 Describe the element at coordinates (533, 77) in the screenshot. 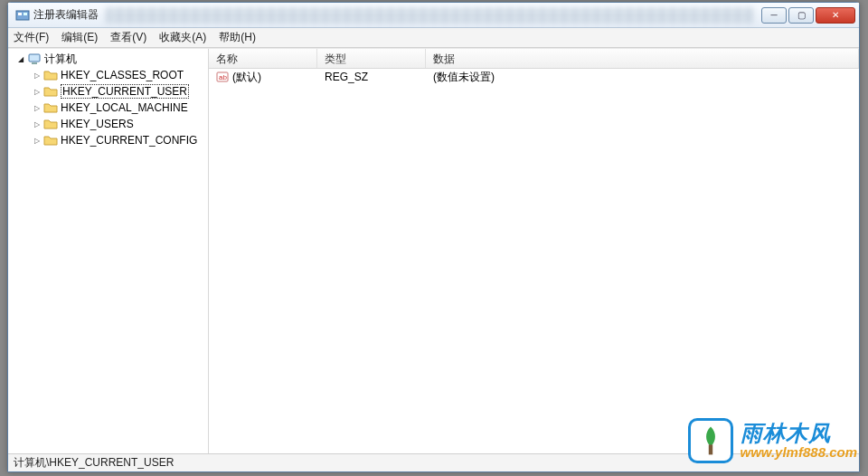

I see `list-row: ab(默认)REG_SZ(数值未设置)` at that location.